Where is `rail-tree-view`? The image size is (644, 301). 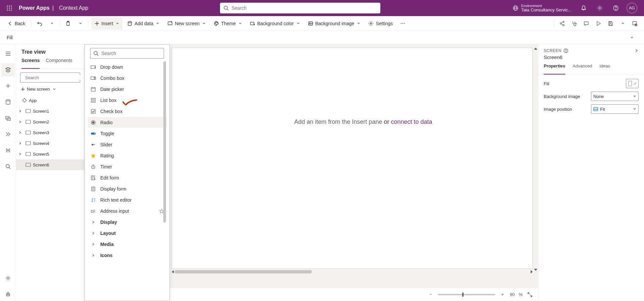 rail-tree-view is located at coordinates (8, 70).